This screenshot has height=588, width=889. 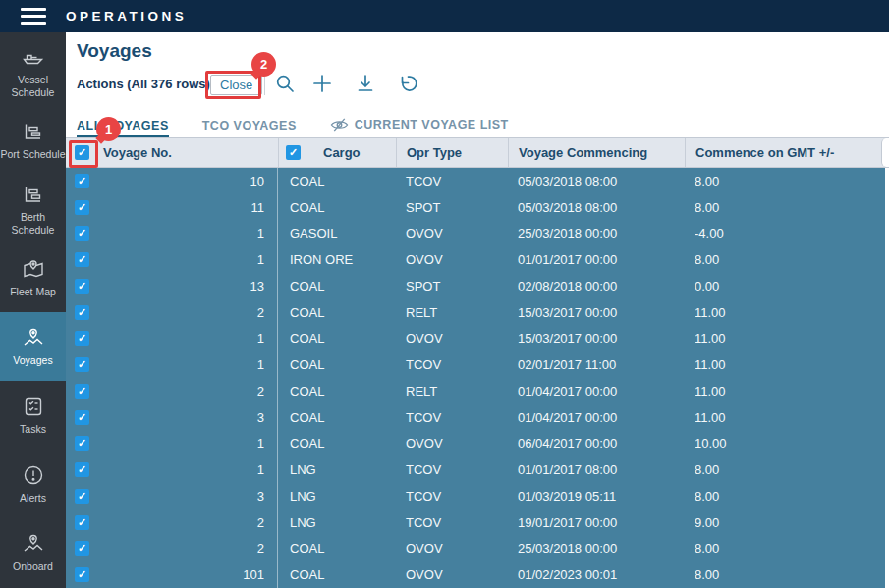 I want to click on close-button: Close, so click(x=236, y=84).